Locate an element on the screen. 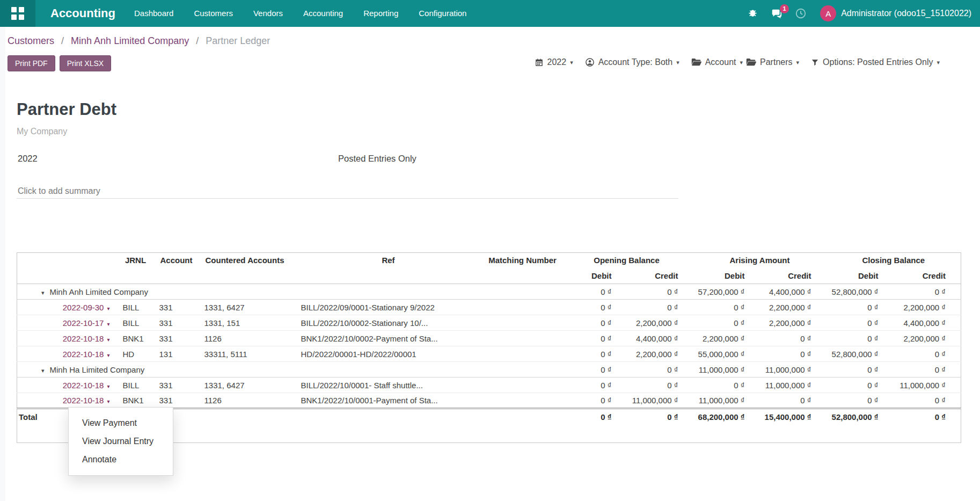 The height and width of the screenshot is (501, 980). line-date-cell: 2022-10-17▾ is located at coordinates (67, 323).